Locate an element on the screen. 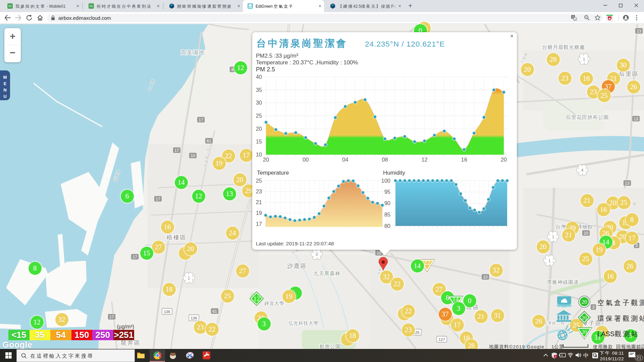 The width and height of the screenshot is (644, 362). svg-text: 100 is located at coordinates (386, 181).